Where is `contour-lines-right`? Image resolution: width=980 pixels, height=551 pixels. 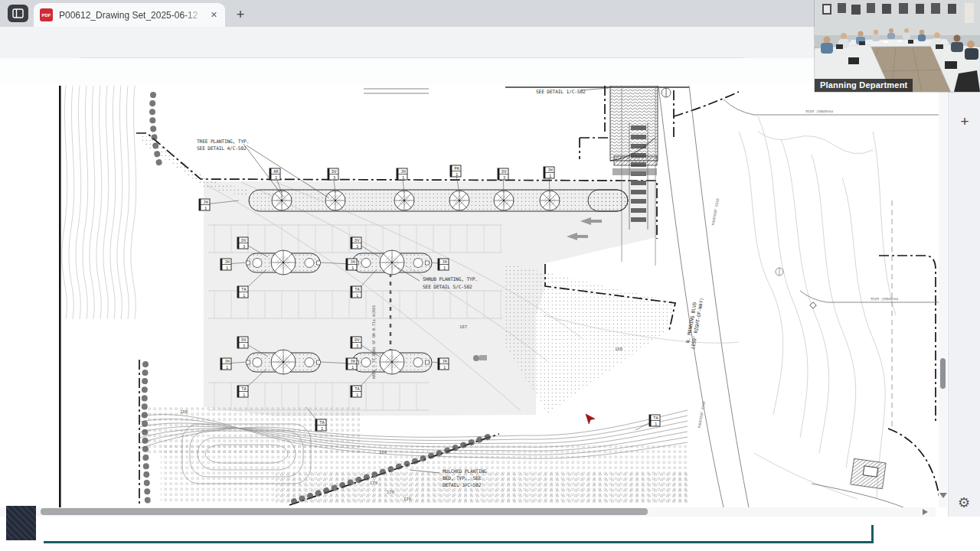 contour-lines-right is located at coordinates (818, 308).